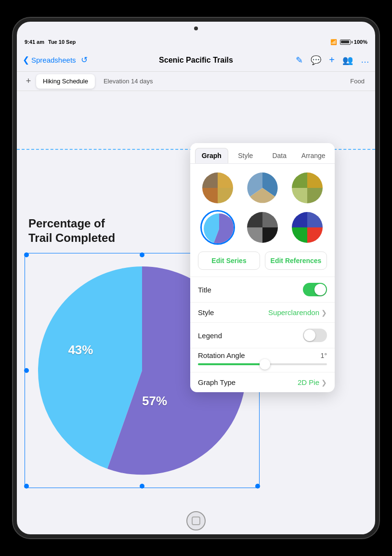 The height and width of the screenshot is (556, 392). Describe the element at coordinates (361, 42) in the screenshot. I see `battery-label: 100%` at that location.